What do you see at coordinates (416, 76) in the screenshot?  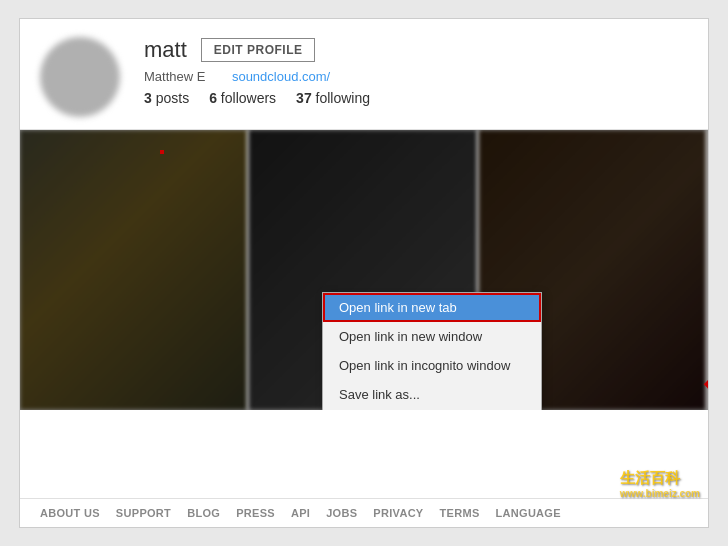 I see `profile-meta: Matthew E soundcloud.com/` at bounding box center [416, 76].